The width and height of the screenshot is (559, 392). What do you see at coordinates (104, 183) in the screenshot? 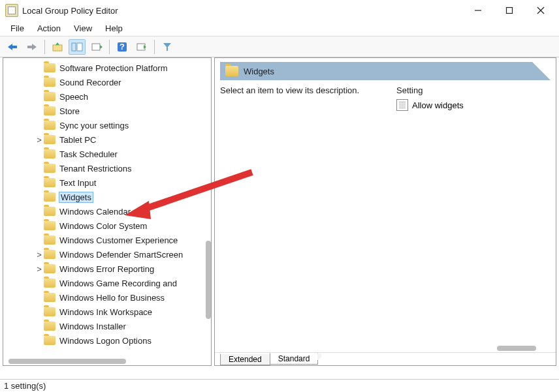
I see `tree-node: Text Input` at bounding box center [104, 183].